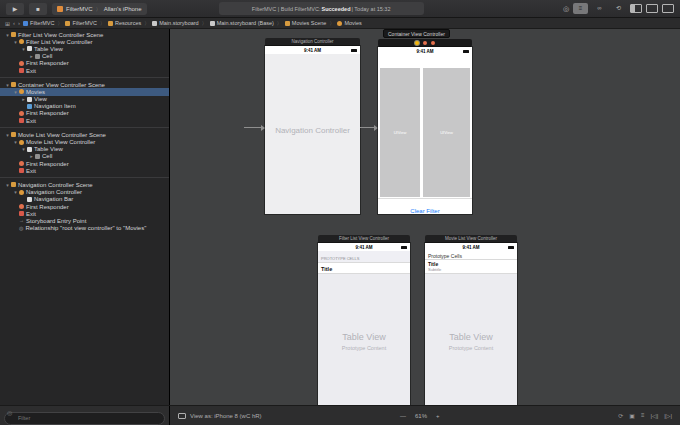 The width and height of the screenshot is (680, 425). What do you see at coordinates (38, 9) in the screenshot?
I see `stop-button: ■` at bounding box center [38, 9].